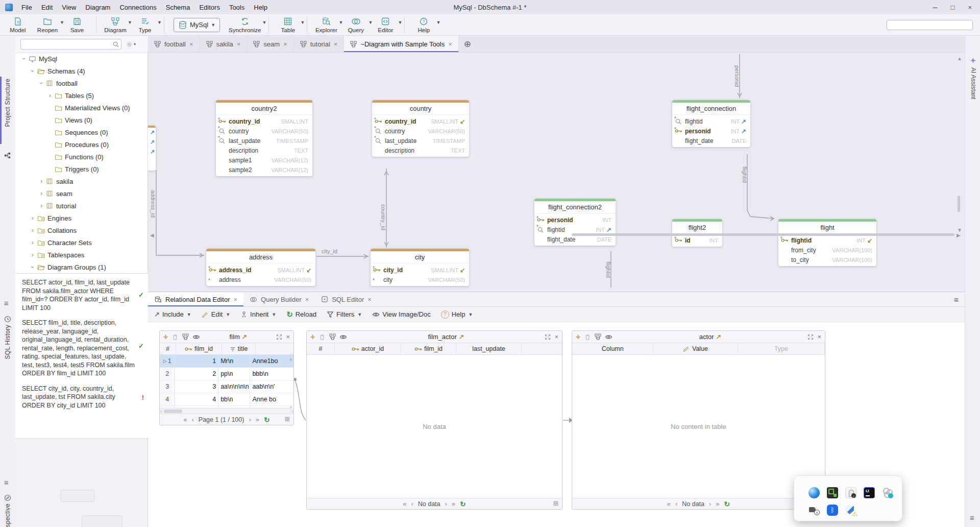  Describe the element at coordinates (385, 25) in the screenshot. I see `editor-button: Editor▼` at that location.